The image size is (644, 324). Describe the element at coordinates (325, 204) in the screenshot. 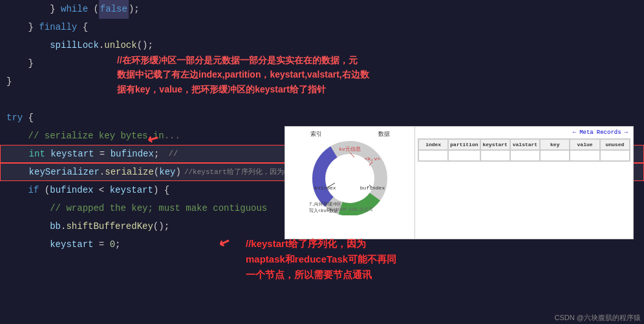

I see `svg-text: 7.向环形缓冲区` at that location.